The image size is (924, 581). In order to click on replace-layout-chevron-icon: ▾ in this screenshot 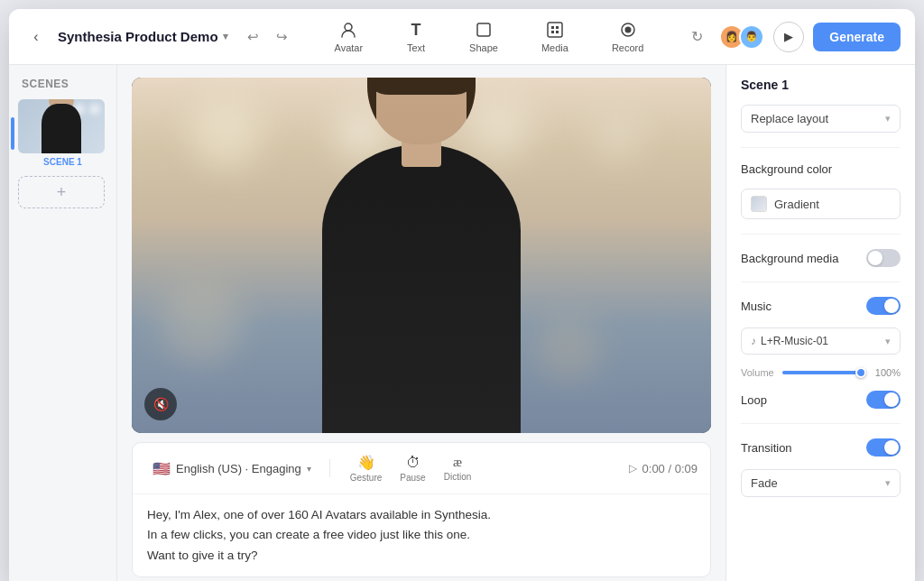, I will do `click(888, 119)`.